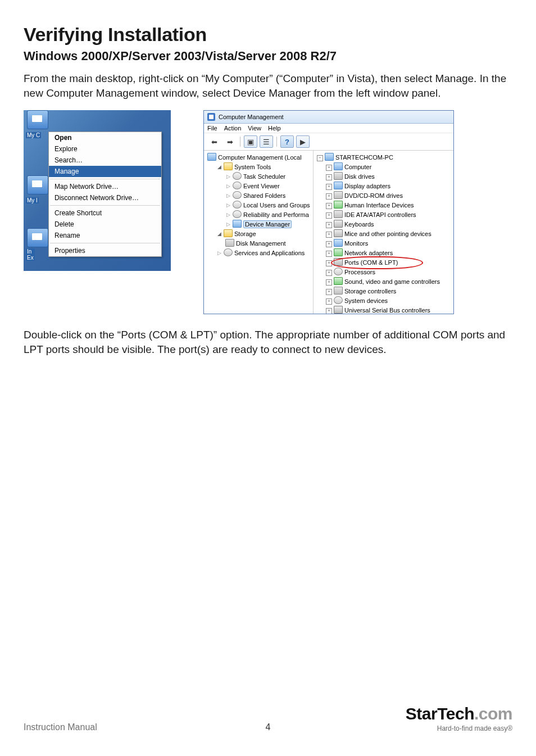  What do you see at coordinates (287, 142) in the screenshot?
I see `help-button: ?` at bounding box center [287, 142].